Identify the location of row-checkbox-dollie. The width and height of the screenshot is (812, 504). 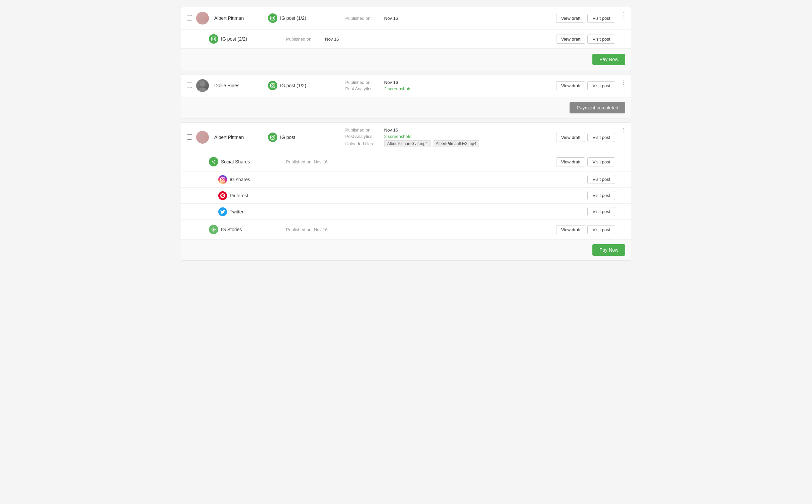
(189, 85).